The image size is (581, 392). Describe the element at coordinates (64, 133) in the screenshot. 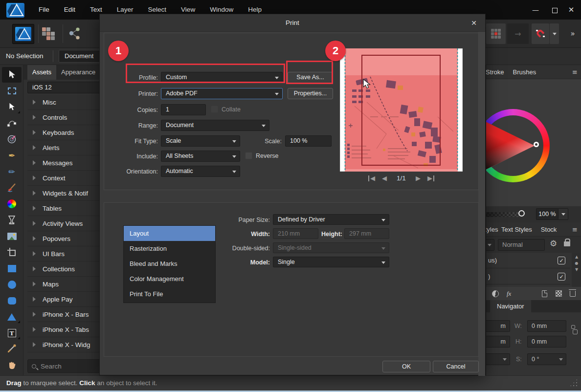

I see `asset-category-keyboards: Keyboards` at that location.